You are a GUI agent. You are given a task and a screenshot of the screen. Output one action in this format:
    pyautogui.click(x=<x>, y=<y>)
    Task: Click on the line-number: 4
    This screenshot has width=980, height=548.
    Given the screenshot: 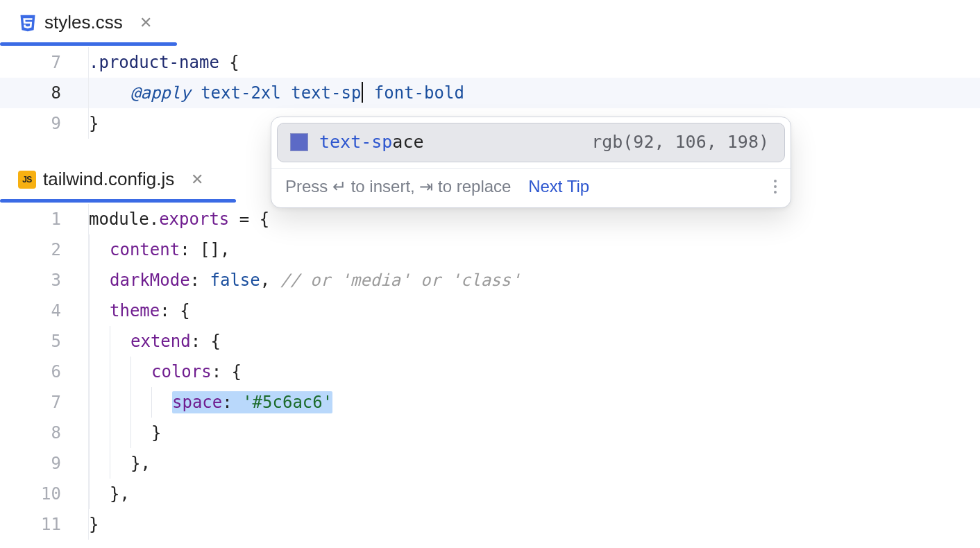 What is the action you would take?
    pyautogui.click(x=44, y=311)
    